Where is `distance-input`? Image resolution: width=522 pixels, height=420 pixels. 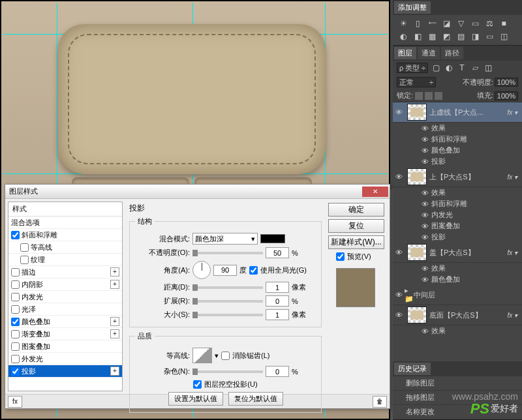
distance-input is located at coordinates (277, 287).